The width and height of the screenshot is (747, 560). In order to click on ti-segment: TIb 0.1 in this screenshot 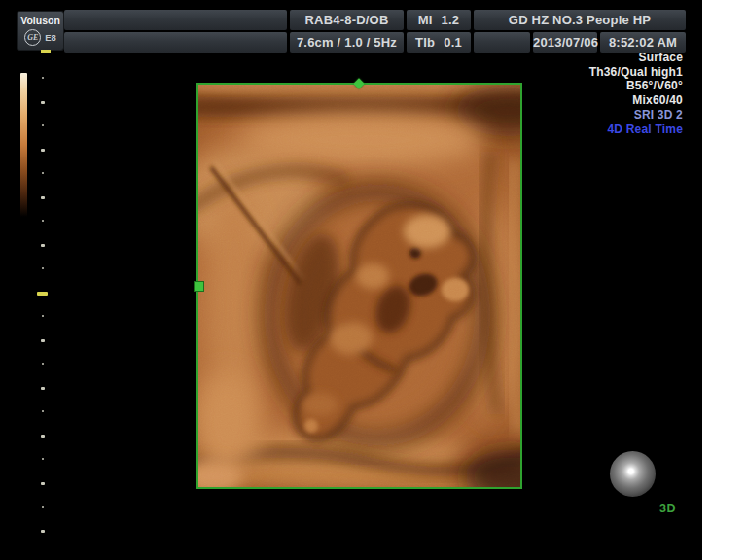, I will do `click(439, 43)`.